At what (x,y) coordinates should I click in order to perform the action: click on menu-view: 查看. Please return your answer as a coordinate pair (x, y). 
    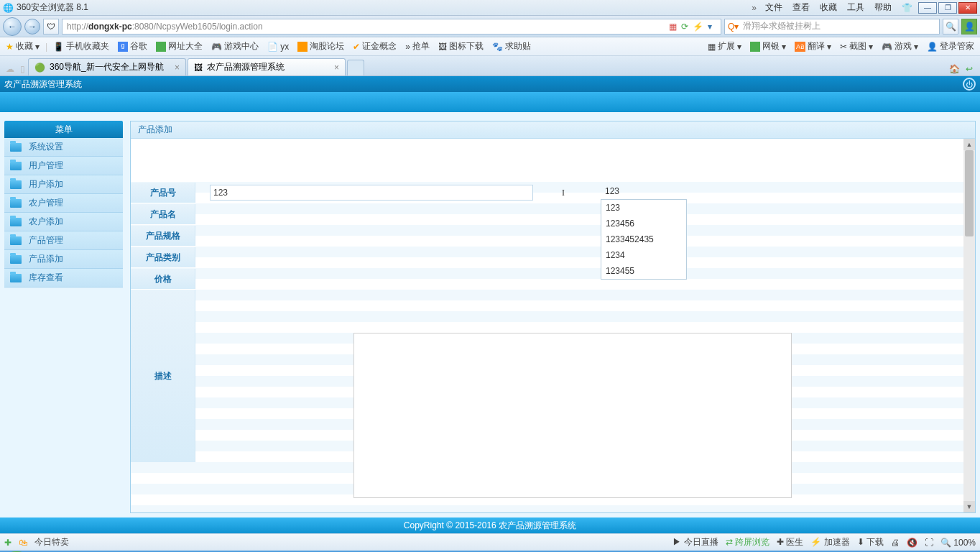
    Looking at the image, I should click on (801, 7).